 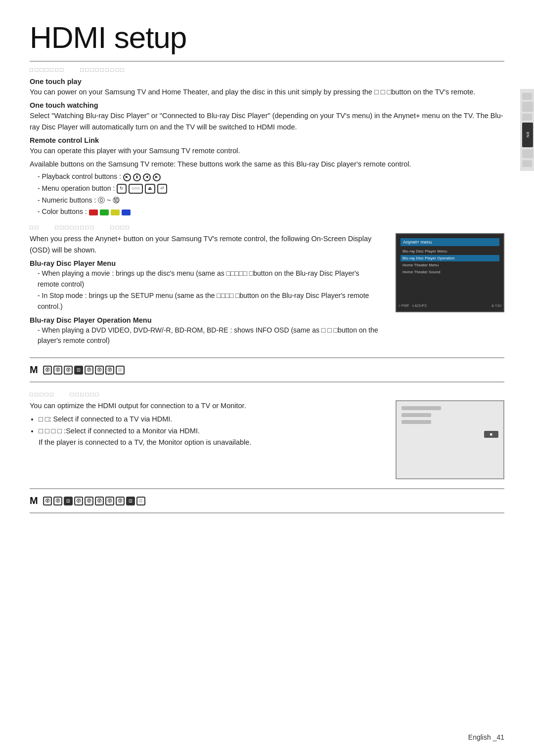 What do you see at coordinates (205, 320) in the screenshot?
I see `bluray-operation-label: Blu-ray Disc Player Operation Menu` at bounding box center [205, 320].